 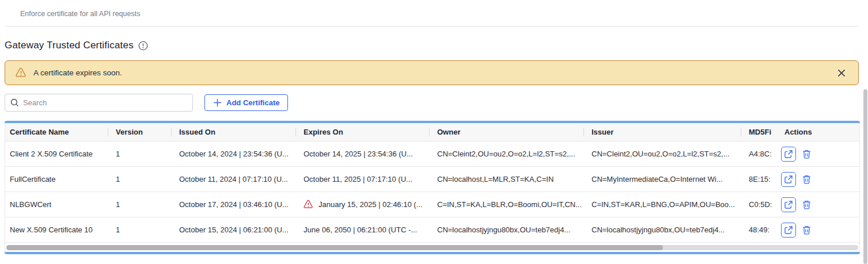 I want to click on add-certificate-button: Add Certificate, so click(x=247, y=102).